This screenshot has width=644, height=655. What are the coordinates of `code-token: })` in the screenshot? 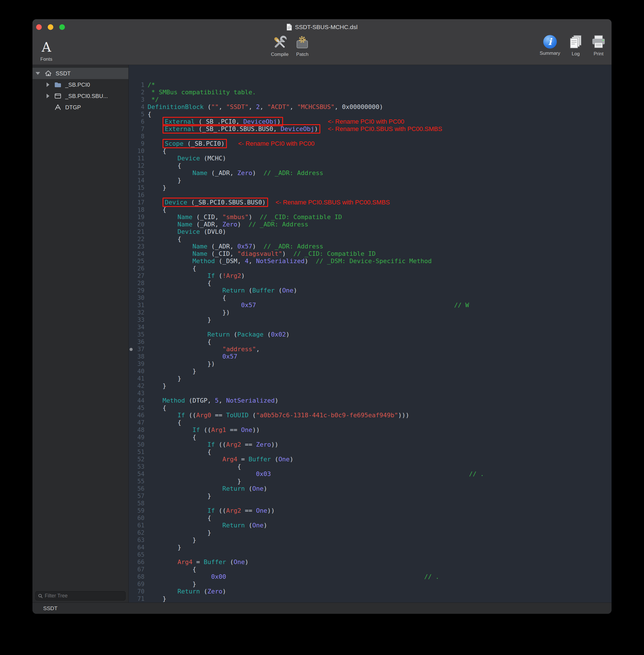 It's located at (211, 364).